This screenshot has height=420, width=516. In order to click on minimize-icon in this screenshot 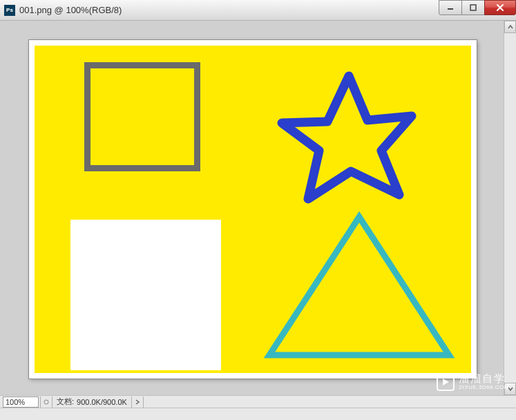, I will do `click(450, 8)`.